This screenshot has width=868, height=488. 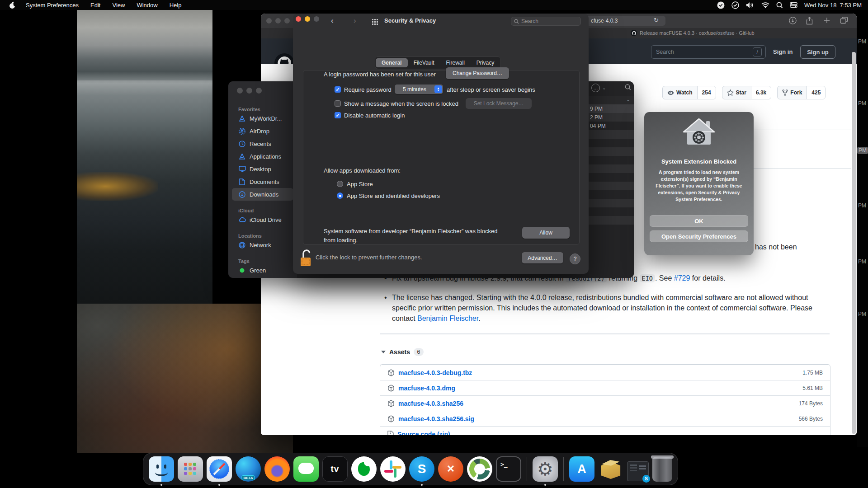 I want to click on sidebar-item-airdrop: AirDrop, so click(x=263, y=131).